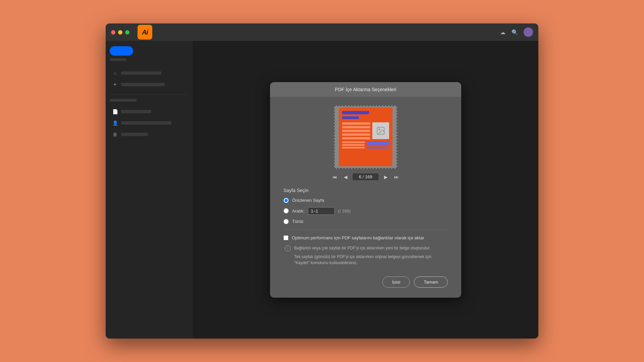 This screenshot has width=644, height=362. I want to click on option-all-label: Tümü, so click(298, 221).